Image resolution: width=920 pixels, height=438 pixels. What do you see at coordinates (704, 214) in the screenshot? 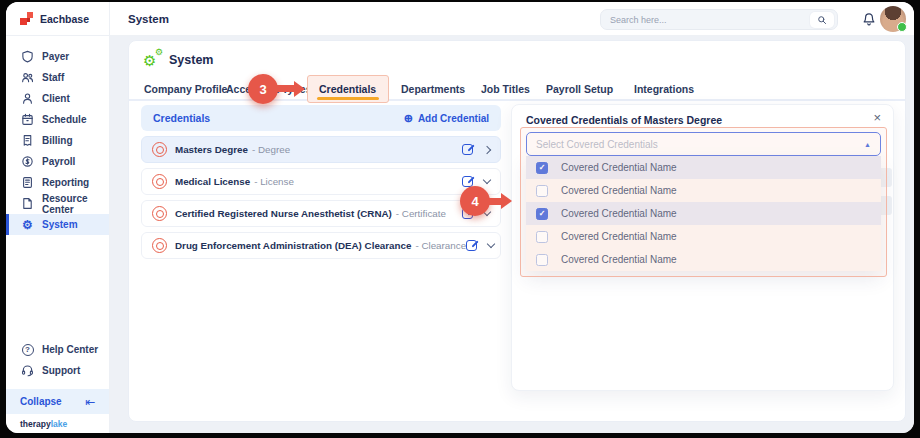
I see `covered-credentials-dropdown: ✓ Covered Credential Name ✓ Covered Cred…` at bounding box center [704, 214].